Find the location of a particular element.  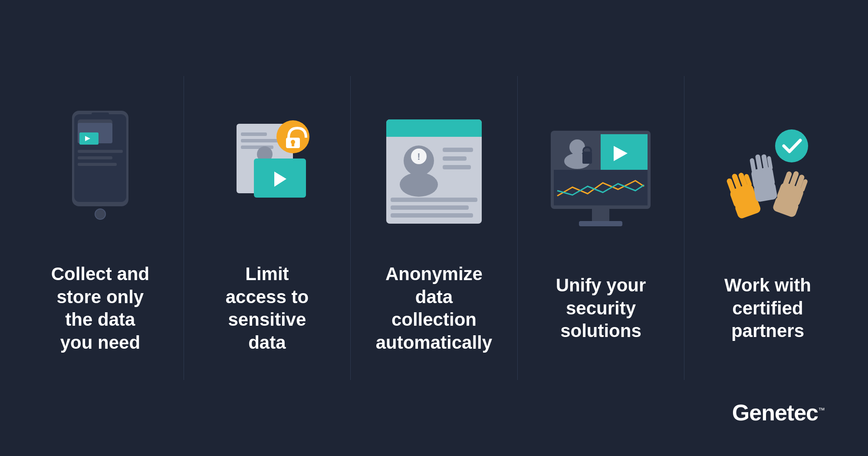

card-unify: Unify your security solutions is located at coordinates (601, 228).